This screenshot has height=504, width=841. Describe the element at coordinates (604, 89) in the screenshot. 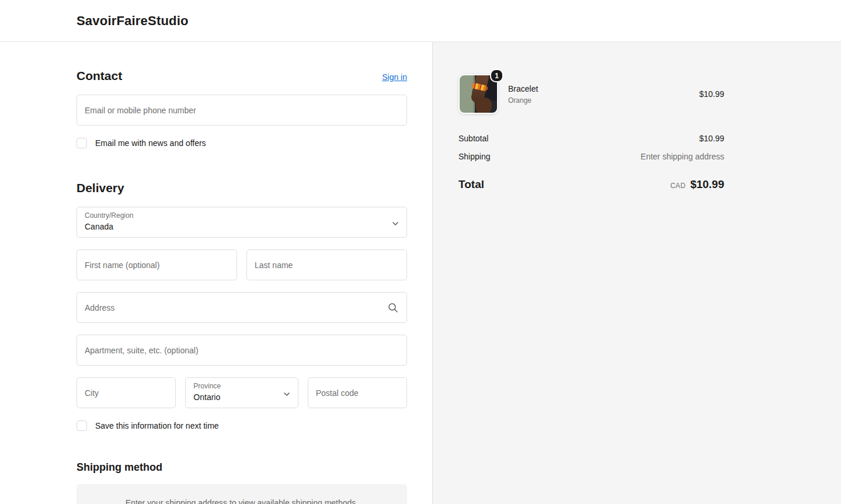

I see `product-name: Bracelet` at that location.